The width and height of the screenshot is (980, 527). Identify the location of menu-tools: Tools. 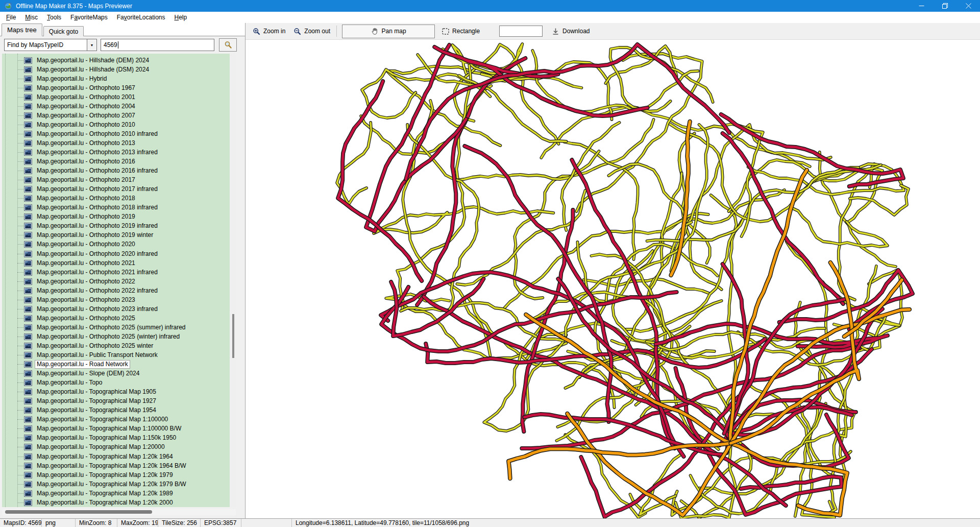
(54, 17).